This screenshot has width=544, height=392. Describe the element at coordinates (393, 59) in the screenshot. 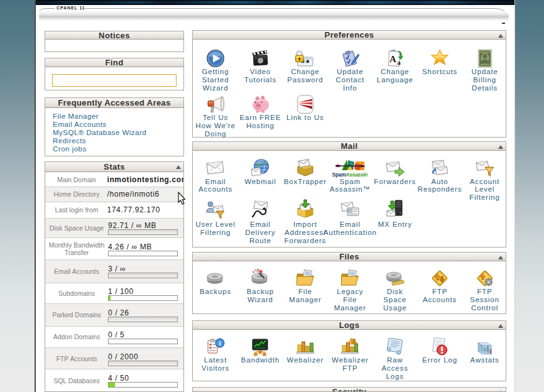

I see `svg-text: A` at that location.